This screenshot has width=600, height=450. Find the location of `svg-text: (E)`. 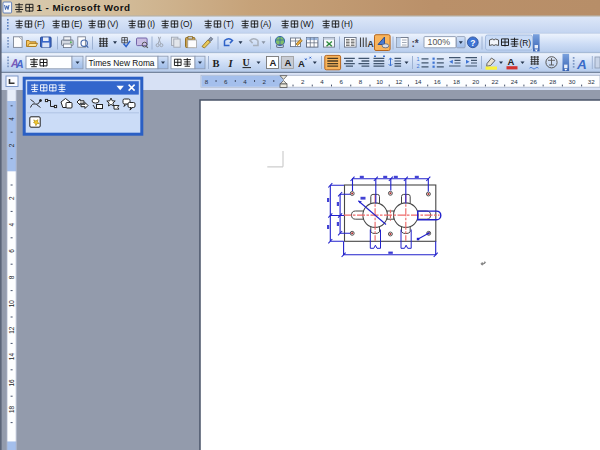

svg-text: (E) is located at coordinates (76, 24).